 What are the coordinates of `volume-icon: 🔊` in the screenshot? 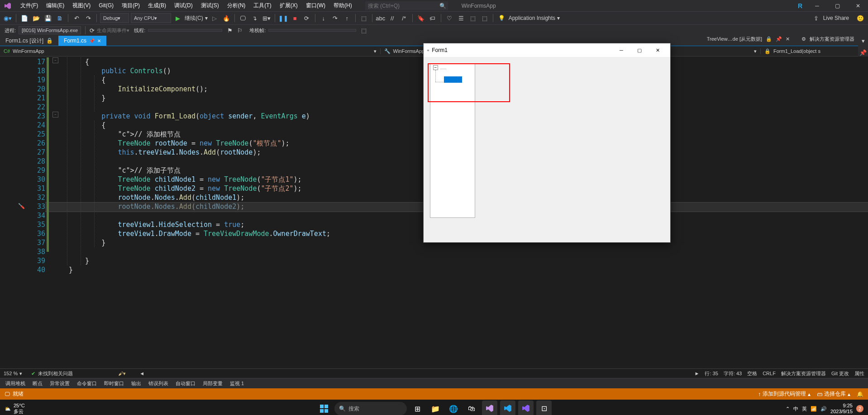 It's located at (824, 409).